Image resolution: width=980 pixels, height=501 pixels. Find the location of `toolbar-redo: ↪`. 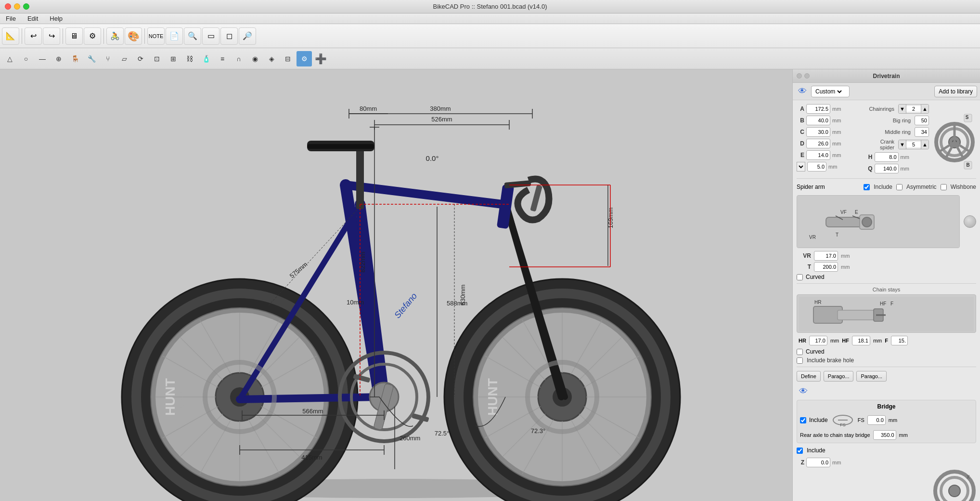

toolbar-redo: ↪ is located at coordinates (52, 36).